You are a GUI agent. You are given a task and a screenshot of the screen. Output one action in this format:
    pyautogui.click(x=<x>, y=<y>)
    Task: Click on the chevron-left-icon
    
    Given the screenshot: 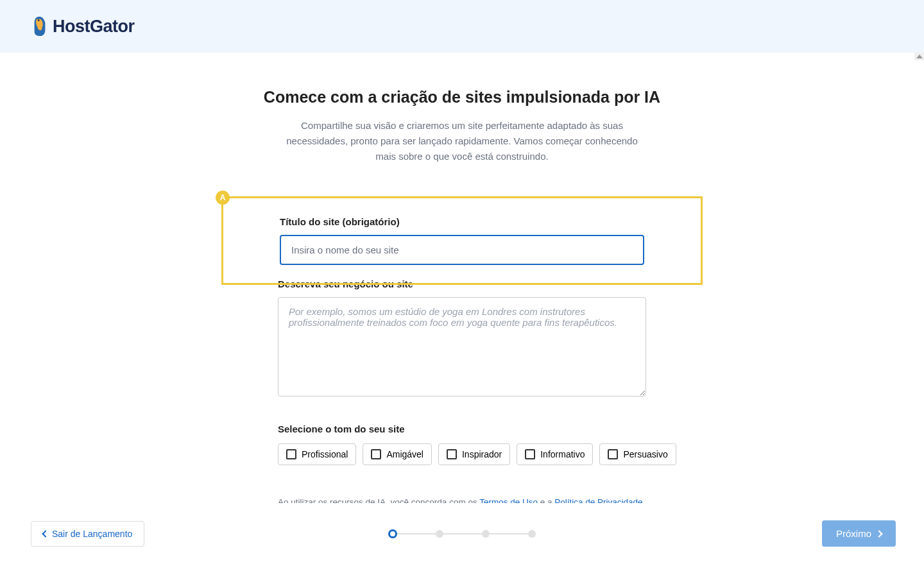 What is the action you would take?
    pyautogui.click(x=45, y=534)
    